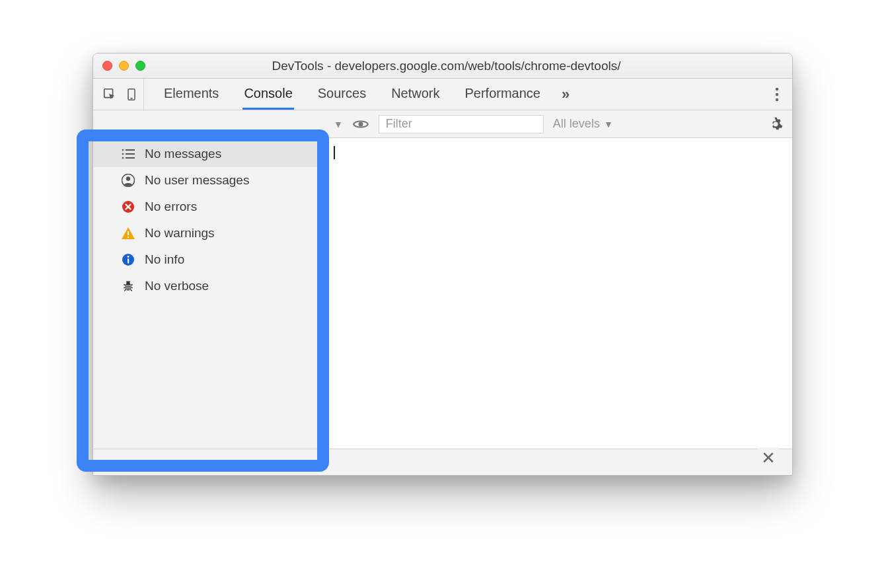 This screenshot has height=588, width=888. I want to click on tab-bar: Elements Console Sources Network Perform…, so click(443, 94).